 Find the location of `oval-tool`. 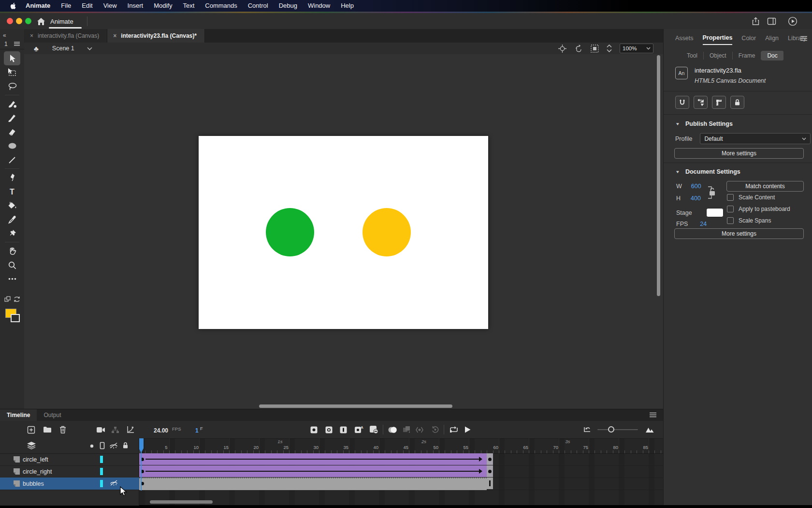

oval-tool is located at coordinates (12, 146).